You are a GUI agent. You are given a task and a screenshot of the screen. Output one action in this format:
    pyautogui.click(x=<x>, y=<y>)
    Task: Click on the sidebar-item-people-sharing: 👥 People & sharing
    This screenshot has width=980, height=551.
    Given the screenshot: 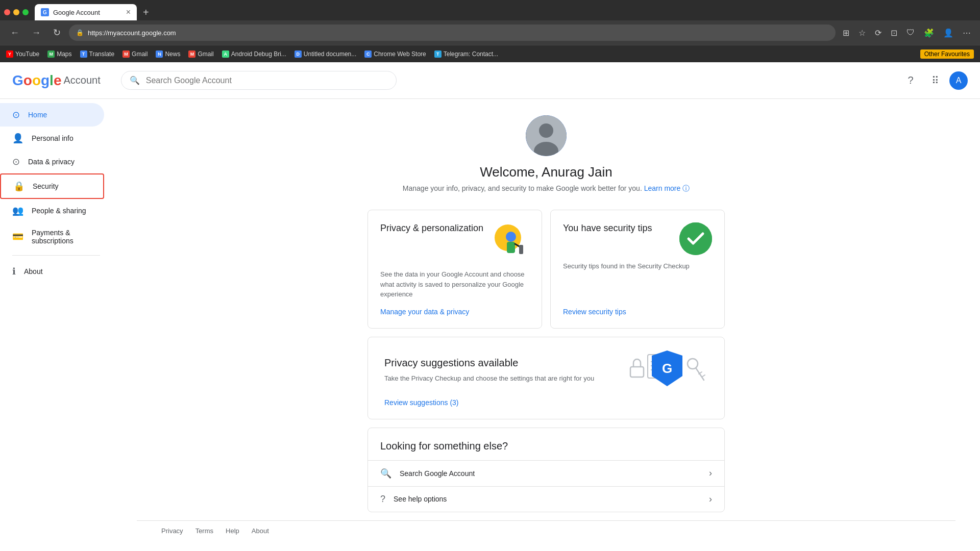 What is the action you would take?
    pyautogui.click(x=52, y=211)
    